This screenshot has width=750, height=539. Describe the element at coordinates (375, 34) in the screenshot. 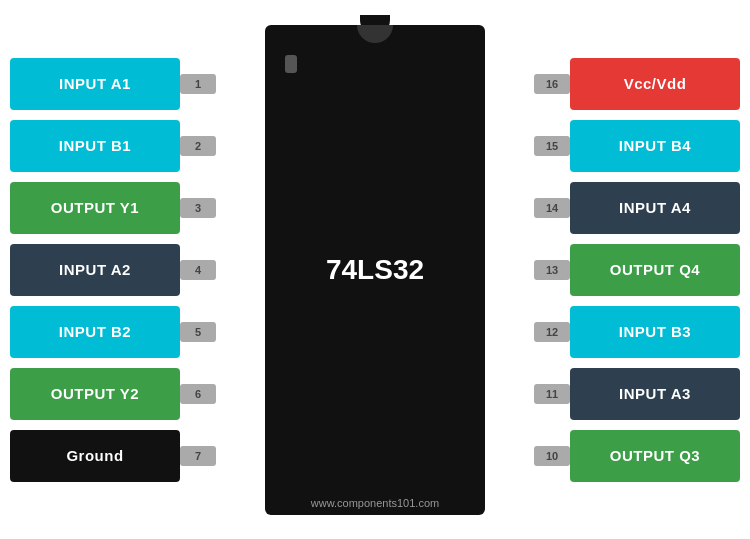

I see `ic-notch` at that location.